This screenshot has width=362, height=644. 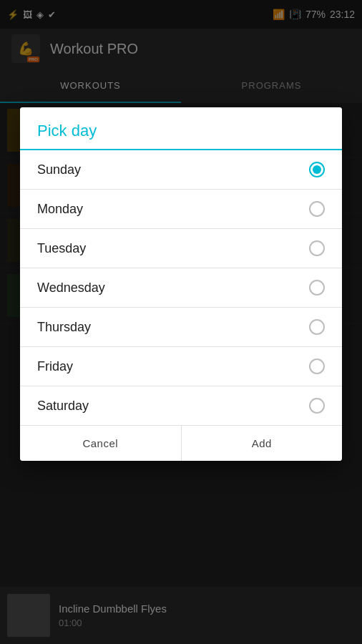 What do you see at coordinates (60, 209) in the screenshot?
I see `day-label-monday: Monday` at bounding box center [60, 209].